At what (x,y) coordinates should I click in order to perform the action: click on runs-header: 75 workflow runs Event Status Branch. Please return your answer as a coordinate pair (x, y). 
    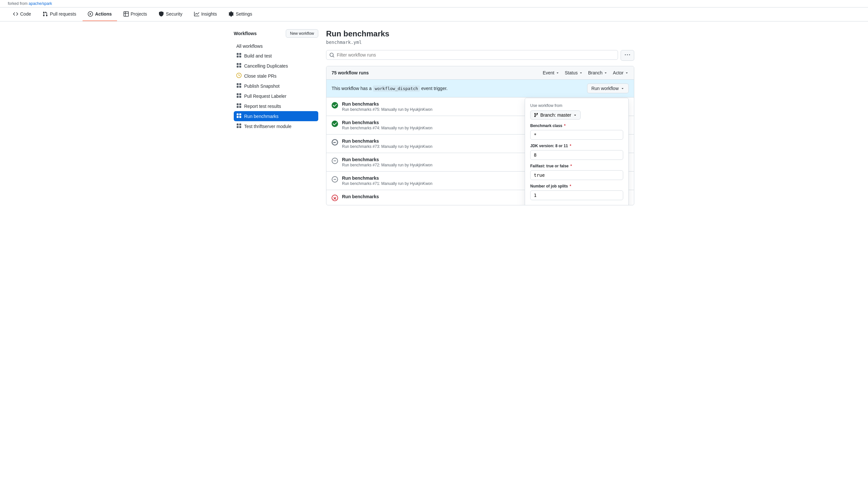
    Looking at the image, I should click on (480, 73).